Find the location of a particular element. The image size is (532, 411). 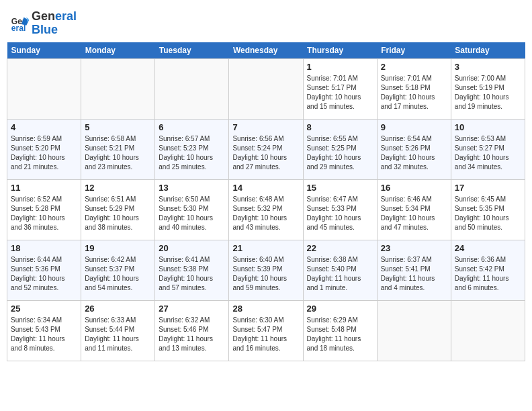

header-monday: Monday is located at coordinates (118, 51).